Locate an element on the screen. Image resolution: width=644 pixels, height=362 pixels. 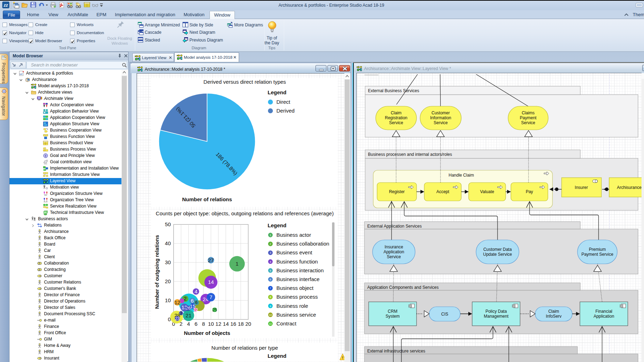
svg-text: Policy Data is located at coordinates (496, 311).